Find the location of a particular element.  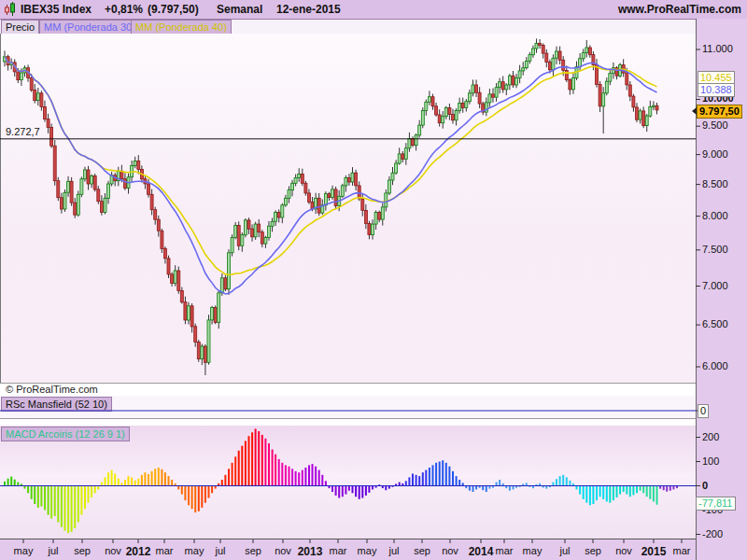

price-tick-label: 6.500 is located at coordinates (715, 324).